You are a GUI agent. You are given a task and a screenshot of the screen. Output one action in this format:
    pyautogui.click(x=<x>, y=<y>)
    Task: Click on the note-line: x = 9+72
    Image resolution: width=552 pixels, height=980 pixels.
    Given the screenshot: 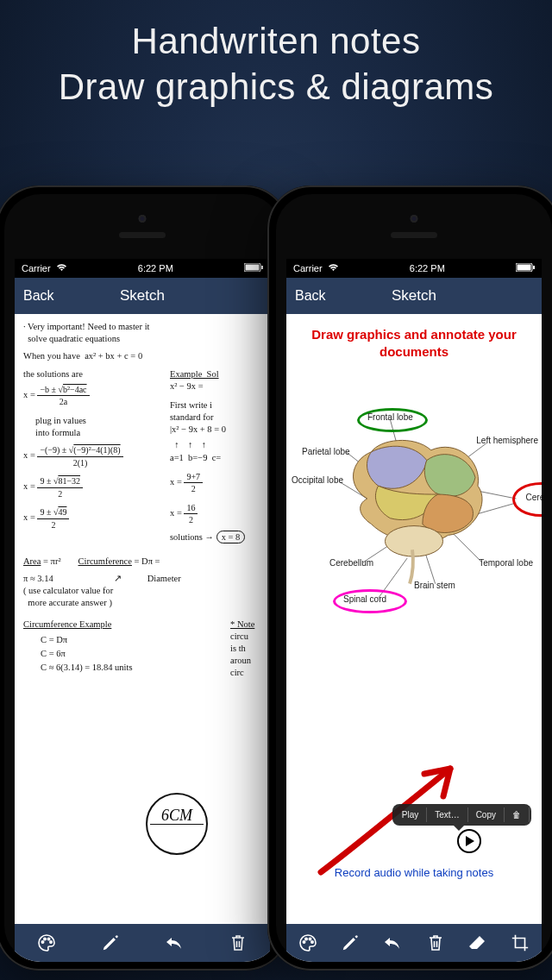 What is the action you would take?
    pyautogui.click(x=217, y=483)
    